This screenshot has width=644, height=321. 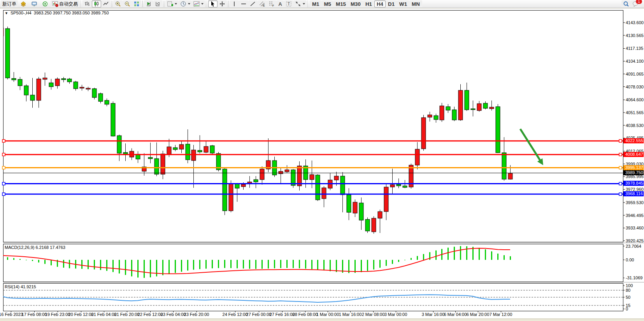 What do you see at coordinates (45, 4) in the screenshot?
I see `signals-icon` at bounding box center [45, 4].